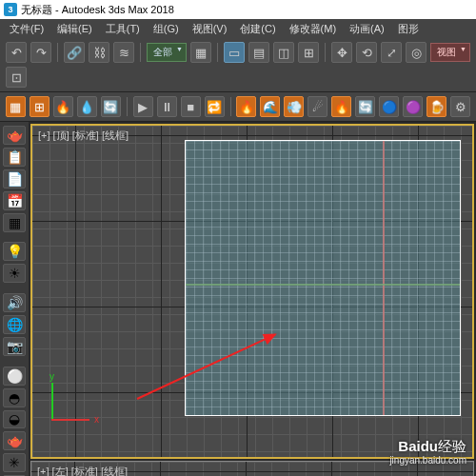 The width and height of the screenshot is (476, 476). What do you see at coordinates (123, 29) in the screenshot?
I see `menu-tools: 工具(T)` at bounding box center [123, 29].